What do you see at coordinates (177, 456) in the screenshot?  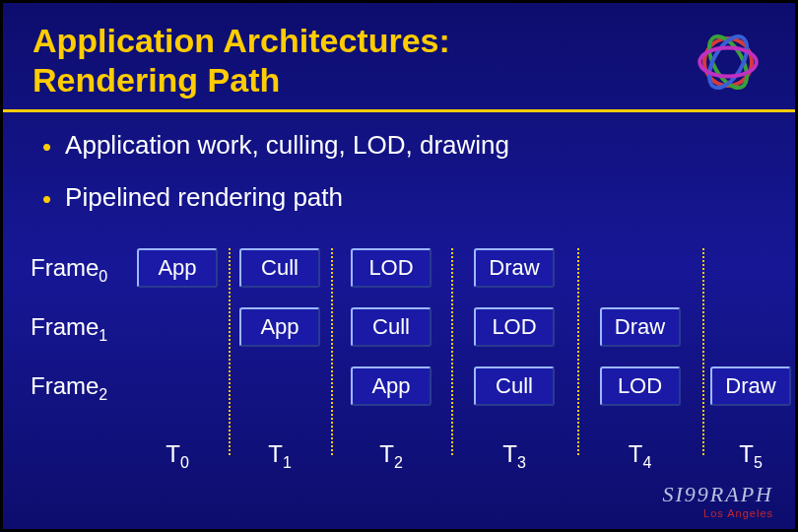 I see `time-label: T0` at bounding box center [177, 456].